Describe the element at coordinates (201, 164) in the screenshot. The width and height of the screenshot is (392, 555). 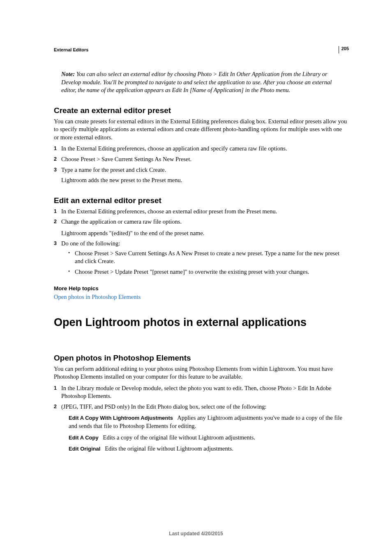
I see `section1-steps: In the External Editing preferences, cho…` at that location.